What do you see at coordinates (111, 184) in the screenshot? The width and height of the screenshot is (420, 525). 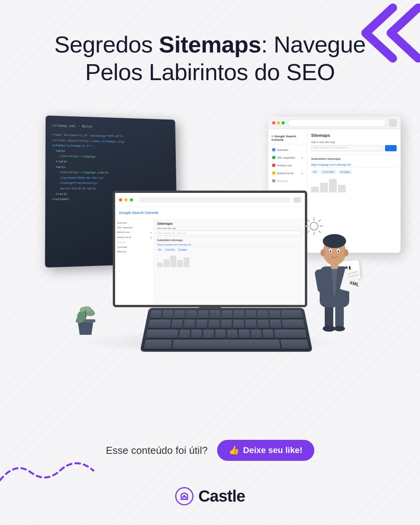 I see `code-line-10: <changefreq>monthly<` at bounding box center [111, 184].